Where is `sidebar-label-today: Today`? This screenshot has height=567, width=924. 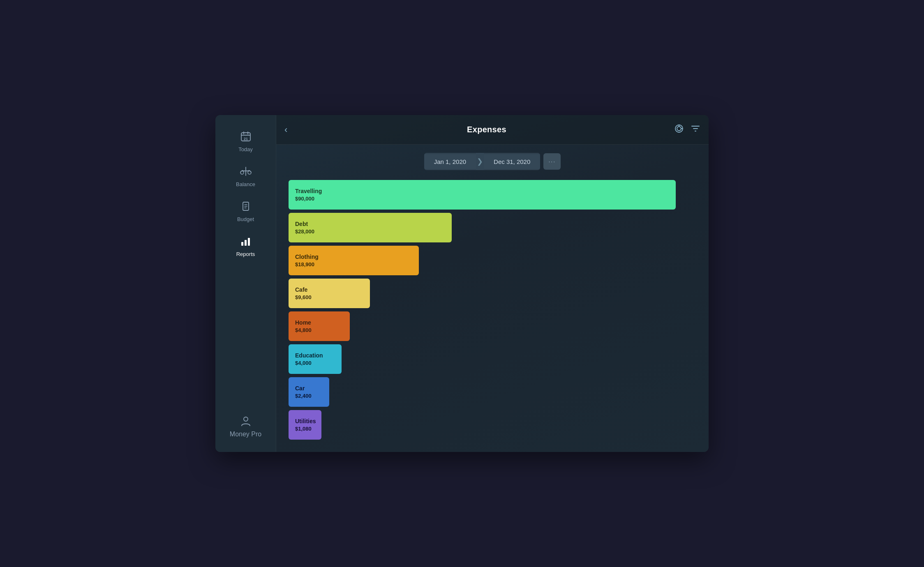
sidebar-label-today: Today is located at coordinates (246, 150).